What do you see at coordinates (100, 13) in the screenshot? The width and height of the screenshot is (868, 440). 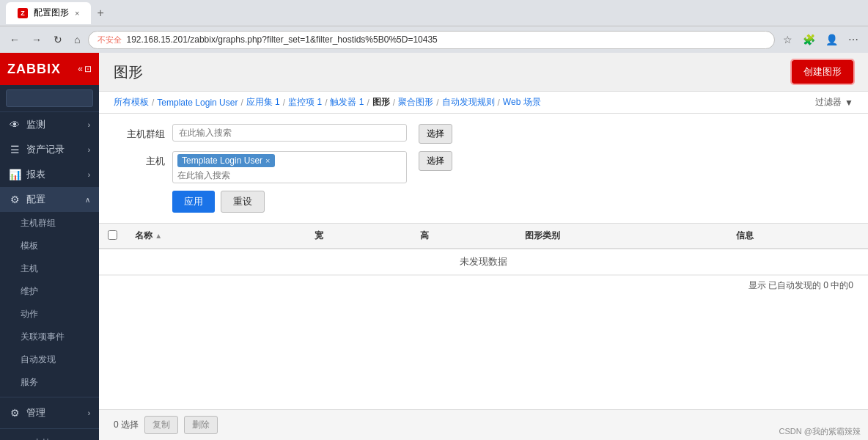 I see `new-tab-button: +` at bounding box center [100, 13].